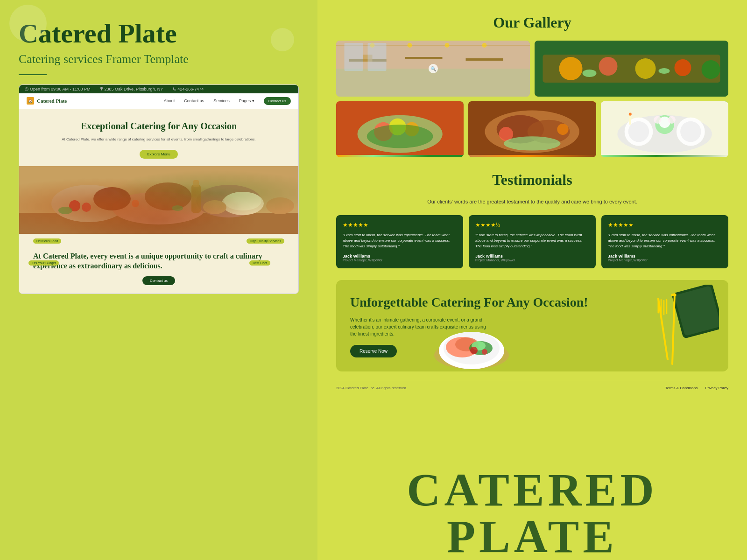 The height and width of the screenshot is (560, 747). I want to click on explore-menu-button: Explore Menu, so click(159, 154).